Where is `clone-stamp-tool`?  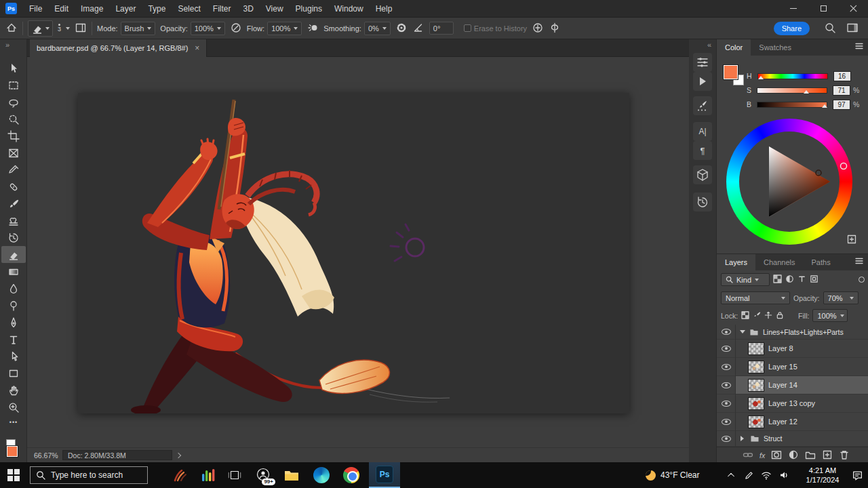 clone-stamp-tool is located at coordinates (14, 221).